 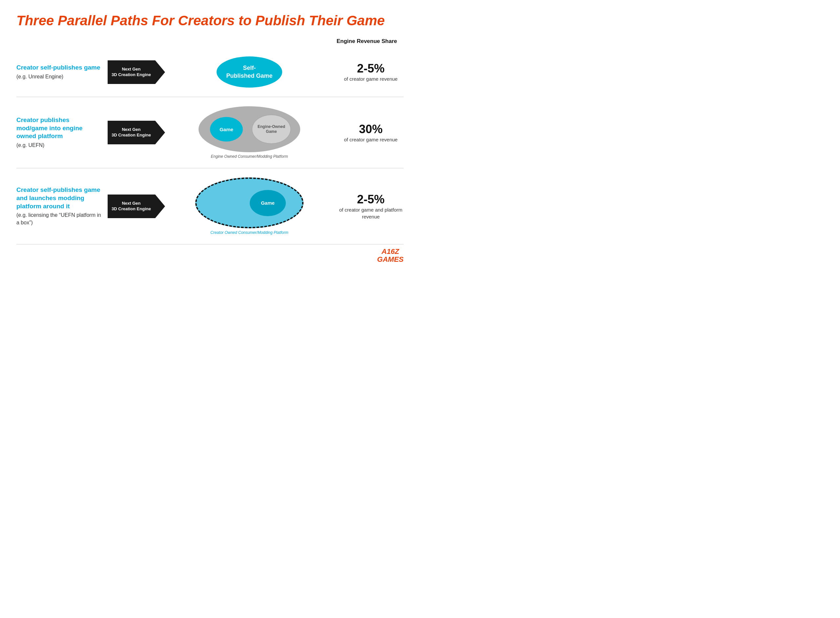 I want to click on path1-label: Creator self-publishes game (e.g. Unreal…, so click(x=59, y=72).